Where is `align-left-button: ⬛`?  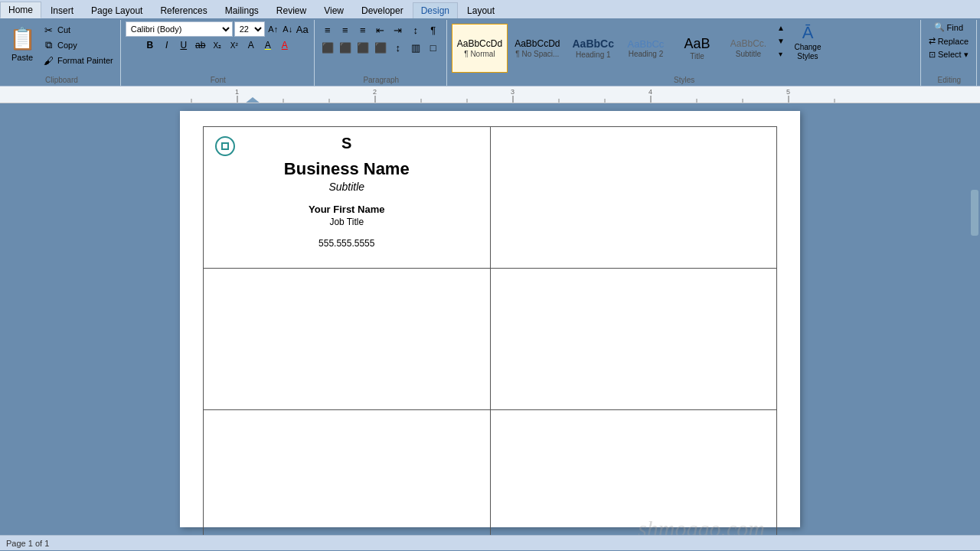 align-left-button: ⬛ is located at coordinates (328, 47).